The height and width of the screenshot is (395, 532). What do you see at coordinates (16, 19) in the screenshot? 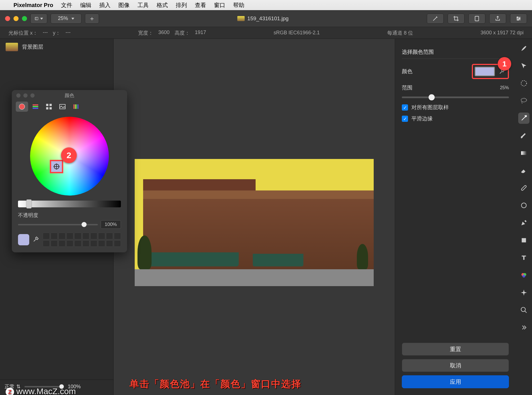
I see `window-traffic-lights` at bounding box center [16, 19].